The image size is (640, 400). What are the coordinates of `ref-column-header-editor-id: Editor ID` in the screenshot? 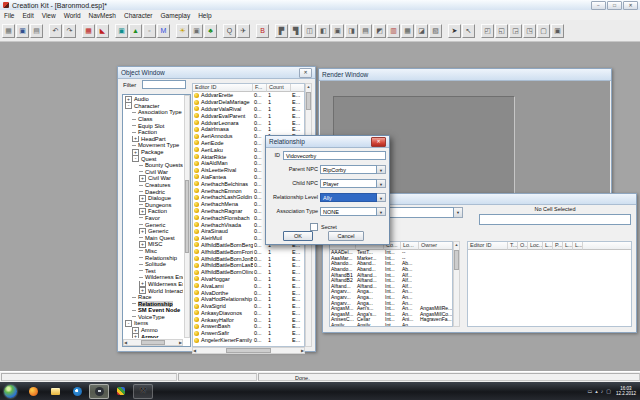 It's located at (488, 246).